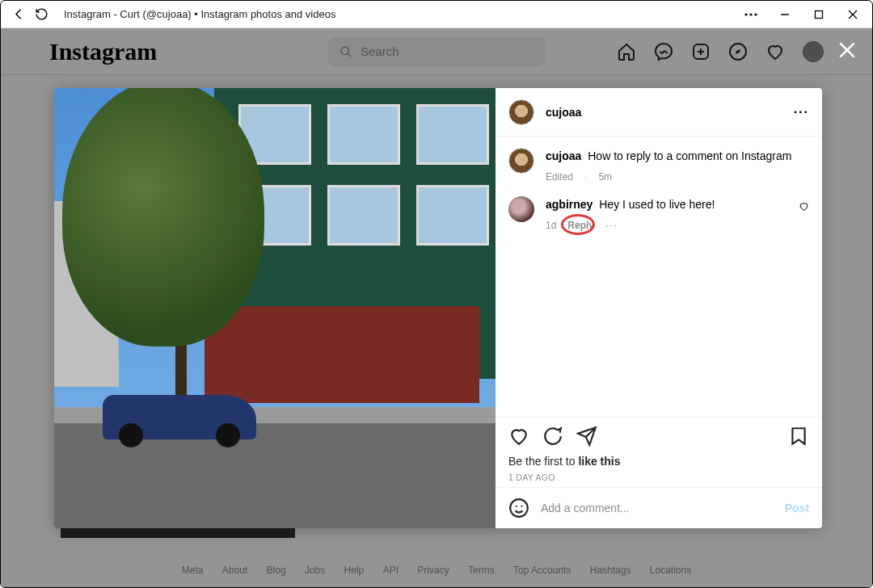 This screenshot has height=588, width=873. Describe the element at coordinates (563, 112) in the screenshot. I see `author-username: cujoaa` at that location.